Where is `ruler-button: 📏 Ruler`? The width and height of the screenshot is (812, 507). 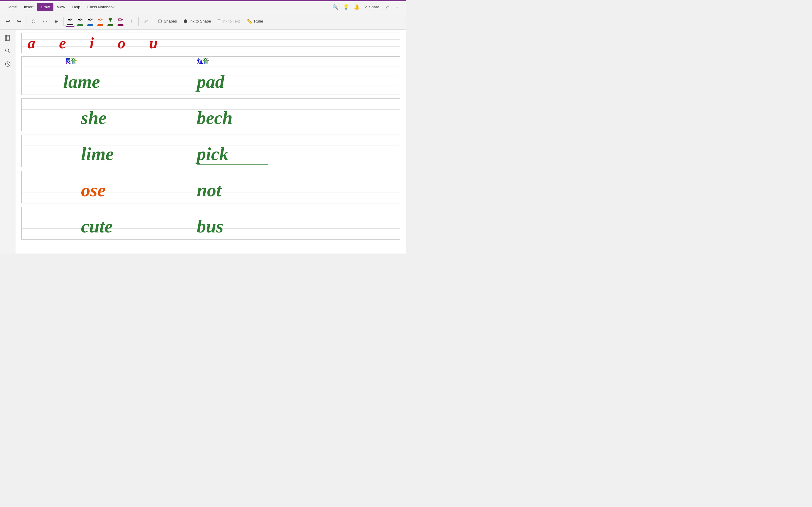 ruler-button: 📏 Ruler is located at coordinates (255, 21).